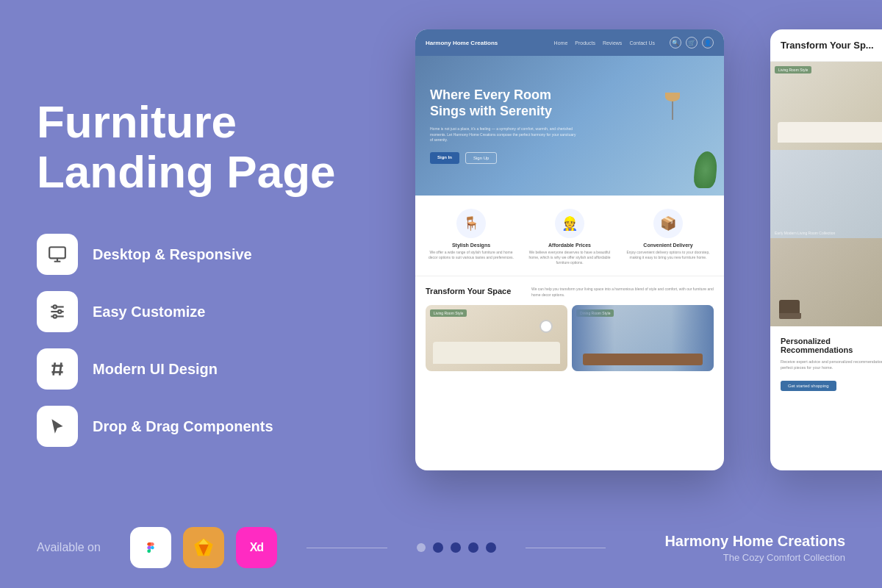 The height and width of the screenshot is (588, 882). Describe the element at coordinates (808, 386) in the screenshot. I see `right-promo-button: Get started shopping` at that location.